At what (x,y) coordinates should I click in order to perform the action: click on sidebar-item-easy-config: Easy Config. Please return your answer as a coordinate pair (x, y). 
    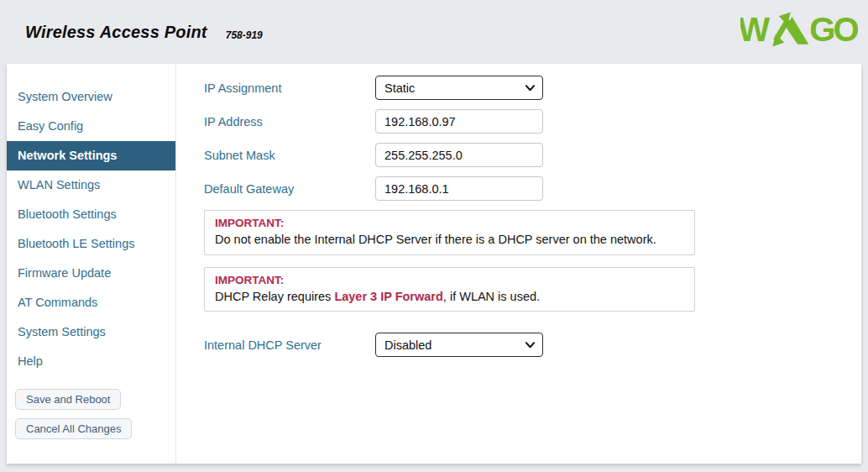
    Looking at the image, I should click on (91, 126).